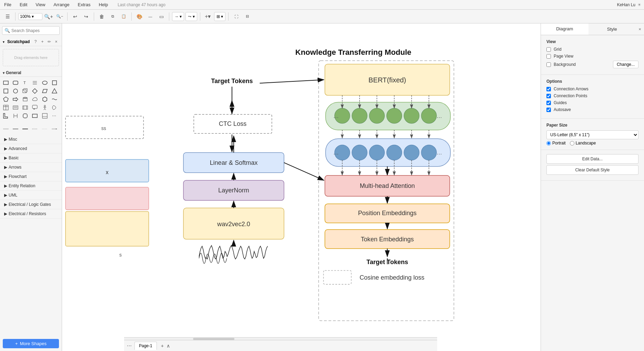 This screenshot has width=644, height=351. Describe the element at coordinates (61, 5) in the screenshot. I see `menu-item-arrange: Arrange` at that location.